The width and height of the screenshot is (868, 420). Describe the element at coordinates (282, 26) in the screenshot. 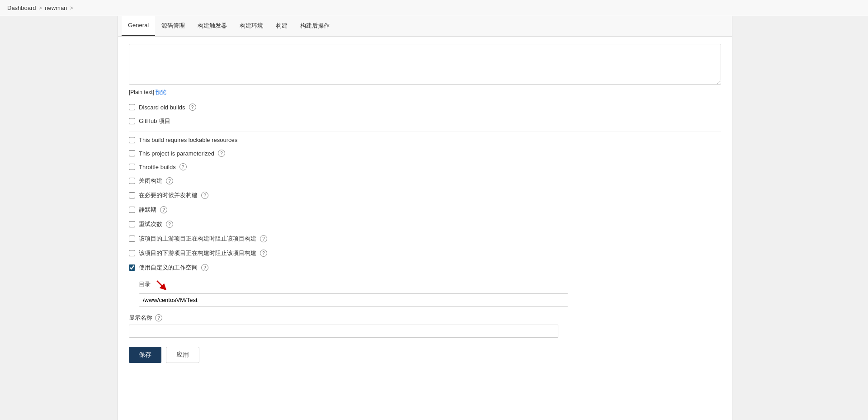

I see `tab-build: 构建` at that location.